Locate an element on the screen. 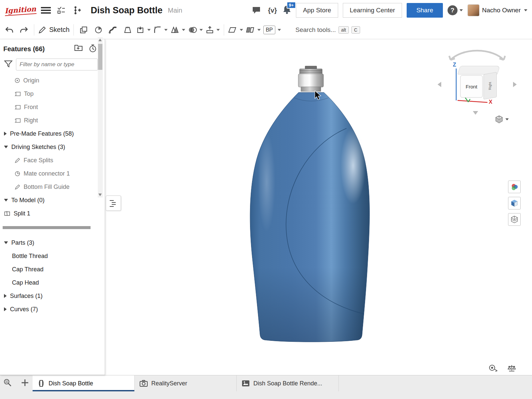 This screenshot has height=399, width=532. tree-folder-surfaces: Surfaces (1) is located at coordinates (47, 296).